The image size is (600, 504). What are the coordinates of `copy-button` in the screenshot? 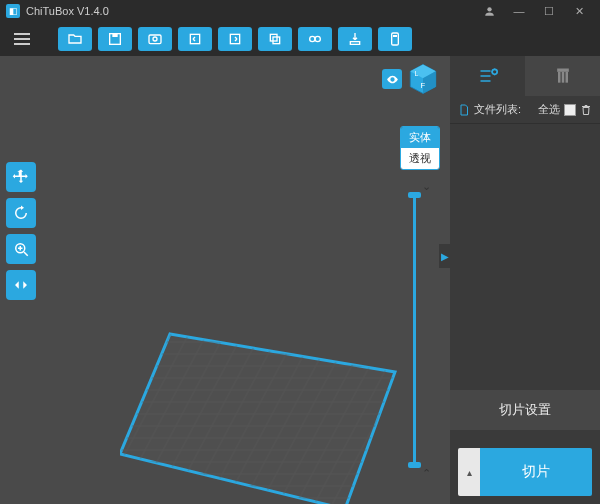 It's located at (275, 39).